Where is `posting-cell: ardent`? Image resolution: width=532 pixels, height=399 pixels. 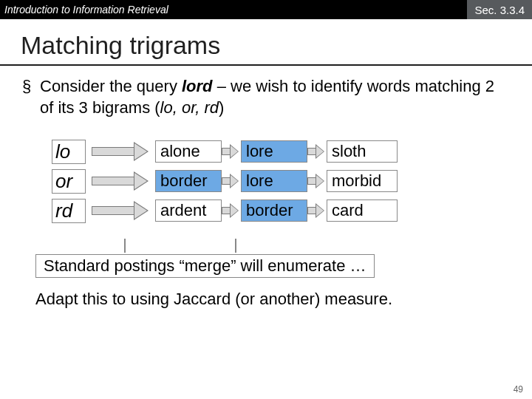
posting-cell: ardent is located at coordinates (188, 211).